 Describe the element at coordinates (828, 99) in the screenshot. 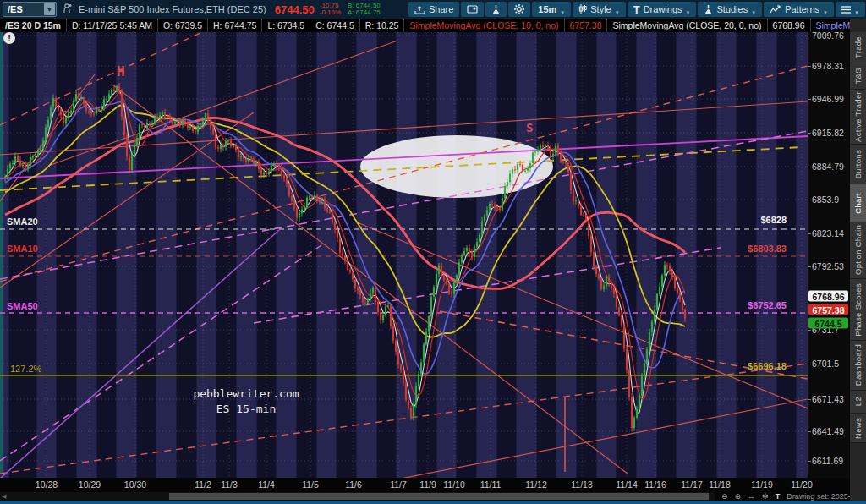

I see `price-axis-label: 6946.99` at that location.